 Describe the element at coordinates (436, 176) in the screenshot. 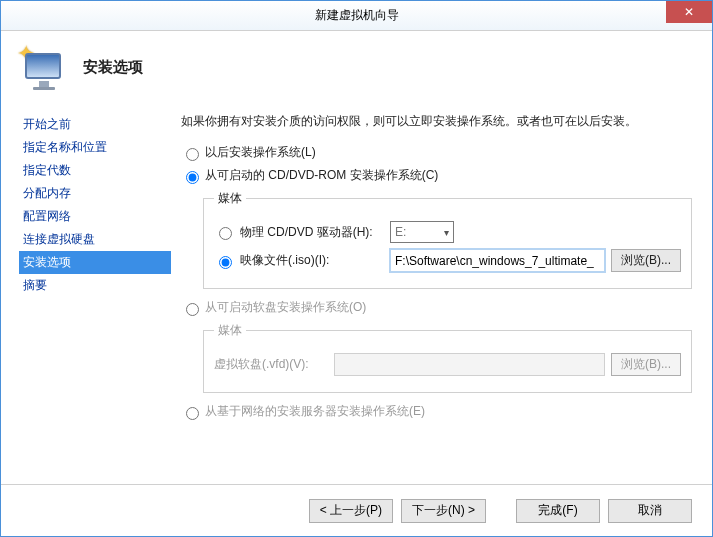

I see `option-install-cd: 从可启动的 CD/DVD-ROM 安装操作系统(C)` at that location.